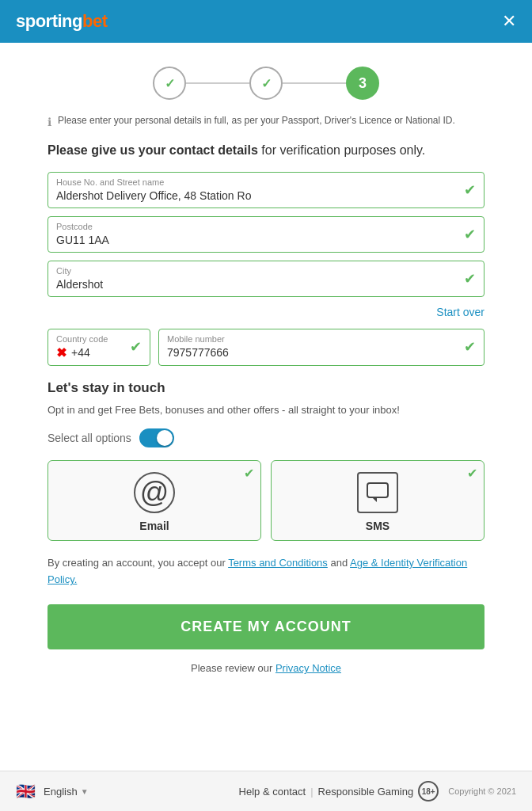  What do you see at coordinates (136, 347) in the screenshot?
I see `country-check-icon: ✔` at bounding box center [136, 347].